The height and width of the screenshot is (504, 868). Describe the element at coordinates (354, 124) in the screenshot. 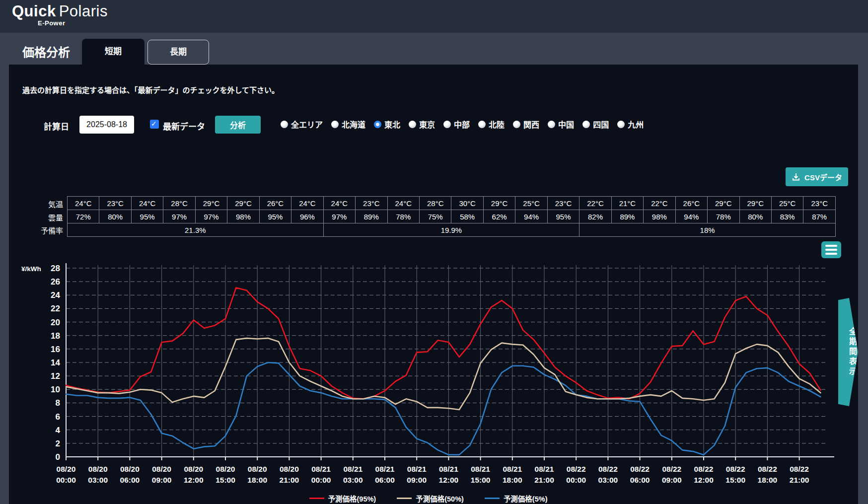

I see `radio-label: 北海道` at that location.